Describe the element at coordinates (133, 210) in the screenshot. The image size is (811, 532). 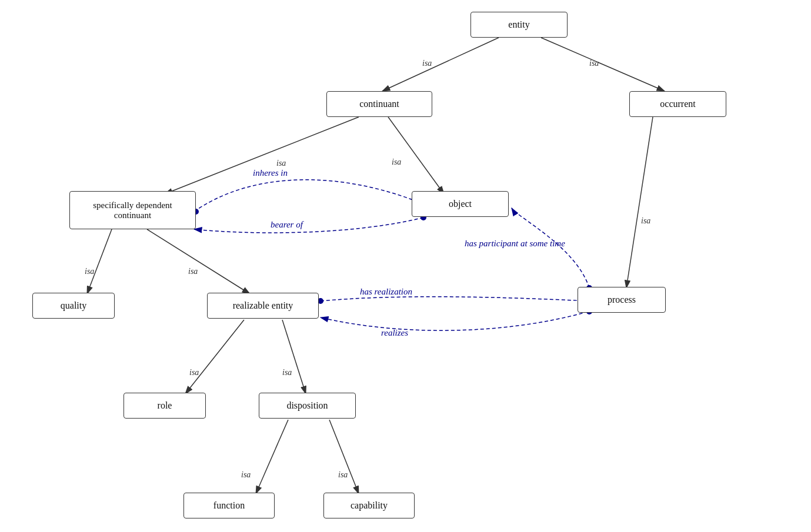
I see `node-sdc: specifically dependentcontinuant` at that location.